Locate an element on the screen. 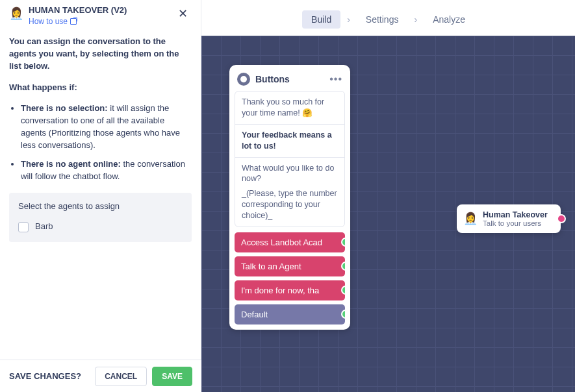 The image size is (575, 392). bullet-bold: There is no agent online: is located at coordinates (71, 164).